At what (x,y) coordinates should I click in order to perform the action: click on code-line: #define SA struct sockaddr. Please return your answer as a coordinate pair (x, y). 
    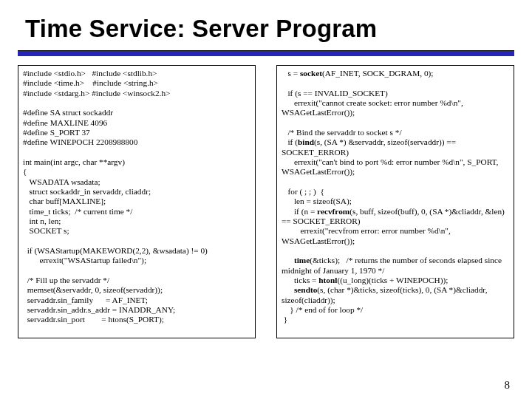
    Looking at the image, I should click on (68, 112).